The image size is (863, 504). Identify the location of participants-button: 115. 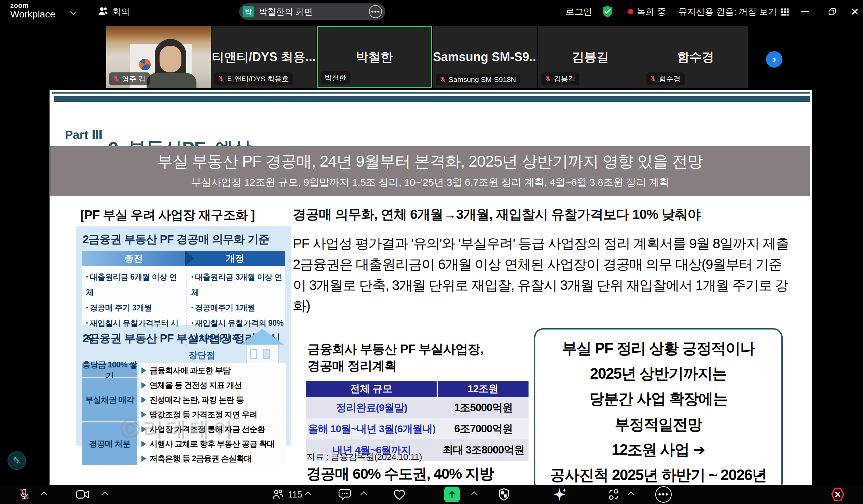
(287, 494).